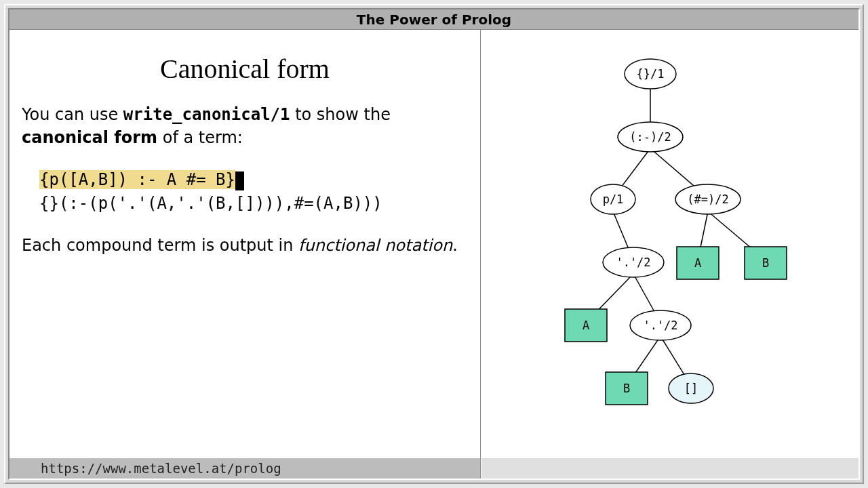  Describe the element at coordinates (245, 126) in the screenshot. I see `paragraph-1: You can use write_canonical/1 to show th…` at that location.